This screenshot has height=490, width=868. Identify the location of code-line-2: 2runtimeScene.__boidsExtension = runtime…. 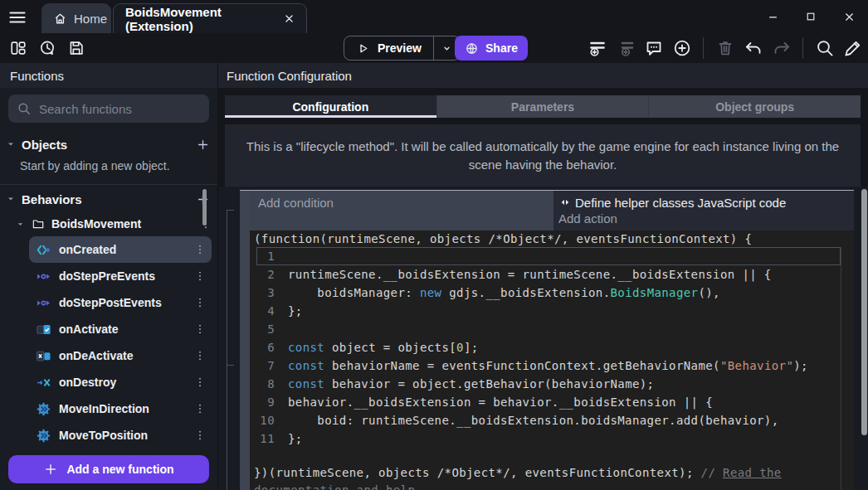
(552, 274).